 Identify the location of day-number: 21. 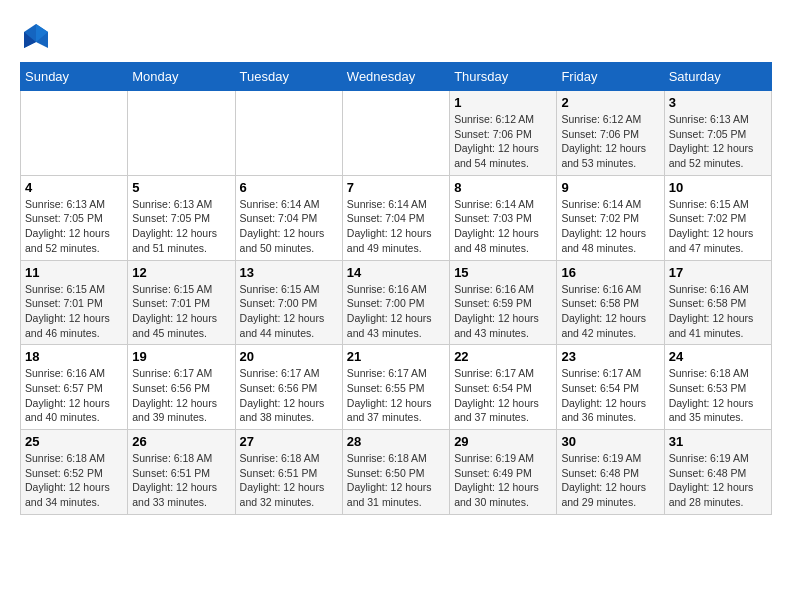
(396, 356).